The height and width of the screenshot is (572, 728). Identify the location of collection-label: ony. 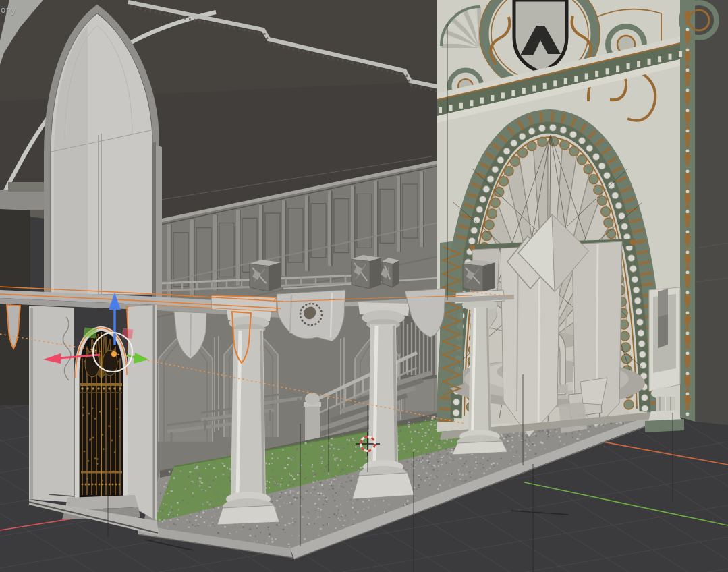
(8, 10).